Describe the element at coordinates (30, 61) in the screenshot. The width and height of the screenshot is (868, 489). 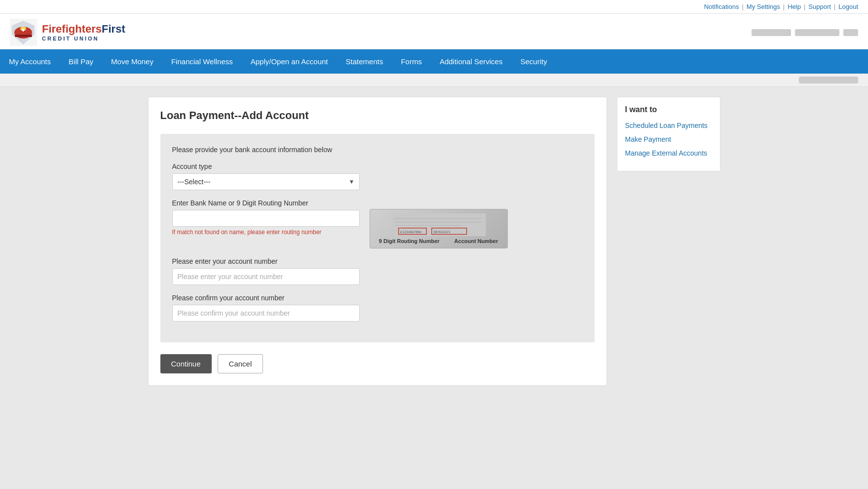
I see `nav-my-accounts: My Accounts` at that location.